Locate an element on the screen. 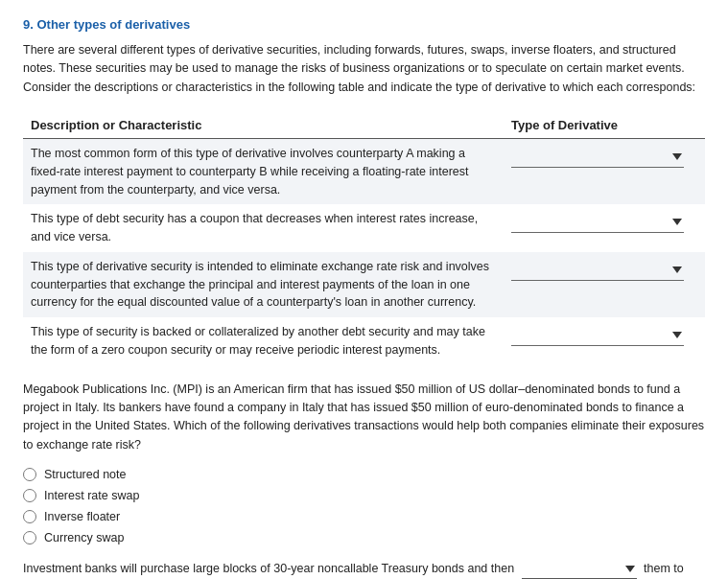  table-row-dropdown-2: Interest rate swapCurrency swapInverse f… is located at coordinates (598, 270).